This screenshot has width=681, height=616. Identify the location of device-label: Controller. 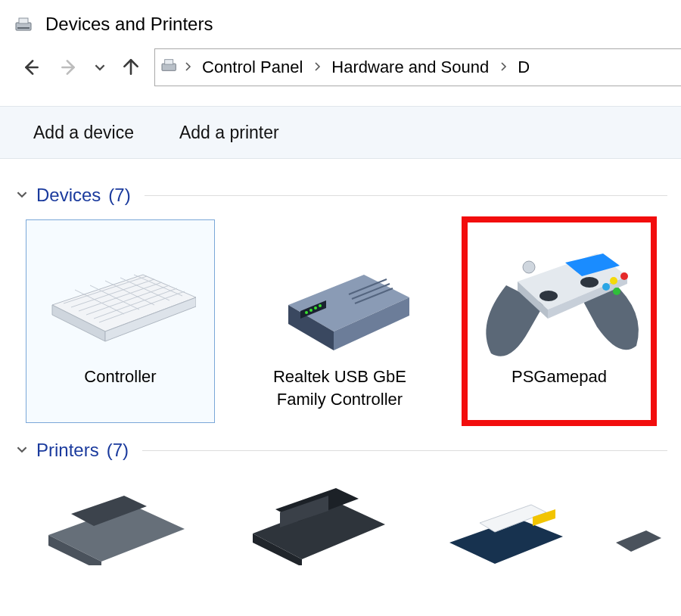
(120, 377).